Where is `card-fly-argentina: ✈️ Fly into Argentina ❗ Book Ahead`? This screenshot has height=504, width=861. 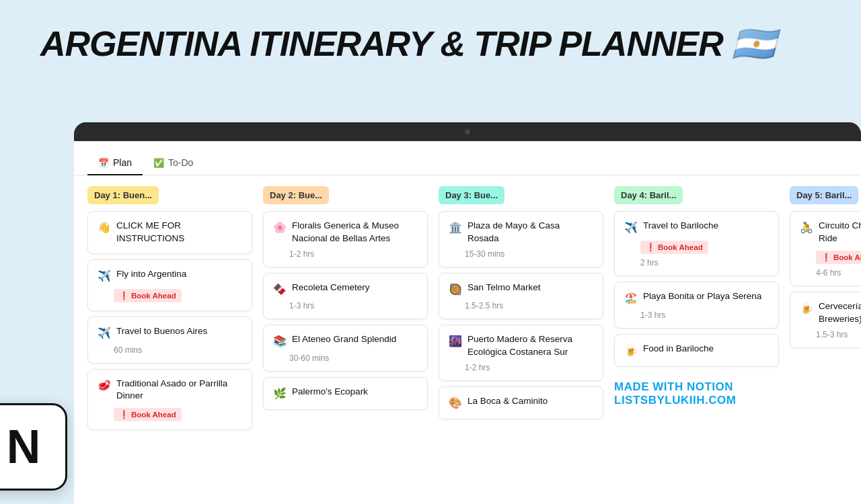
card-fly-argentina: ✈️ Fly into Argentina ❗ Book Ahead is located at coordinates (170, 285).